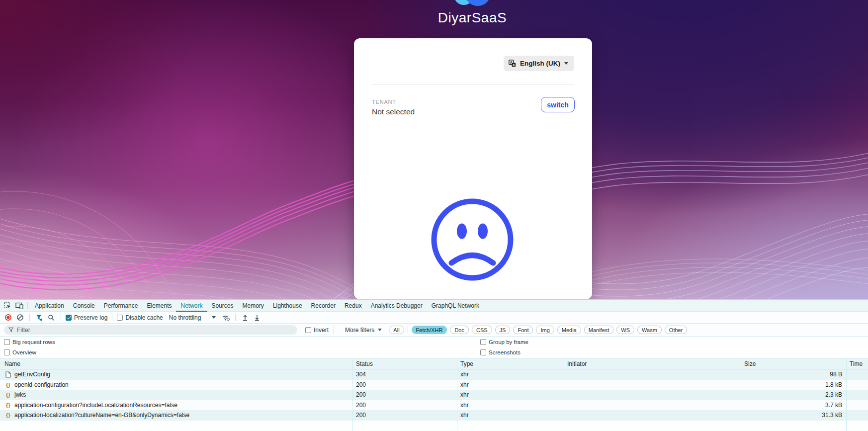 The width and height of the screenshot is (868, 431). I want to click on request-type-pills: All Fetch/XHR Doc CSS JS Font Img Media …, so click(538, 330).